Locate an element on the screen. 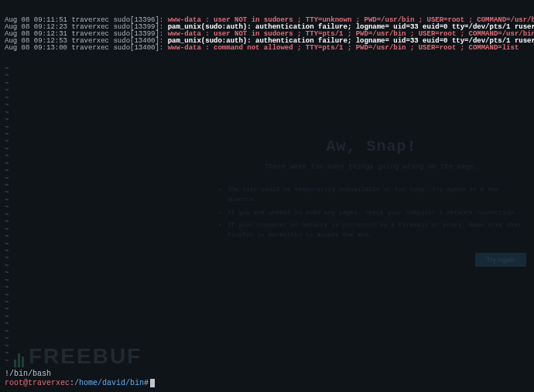 Image resolution: width=534 pixels, height=392 pixels. crash-subtitle: There were too many things going wrong o… is located at coordinates (371, 167).